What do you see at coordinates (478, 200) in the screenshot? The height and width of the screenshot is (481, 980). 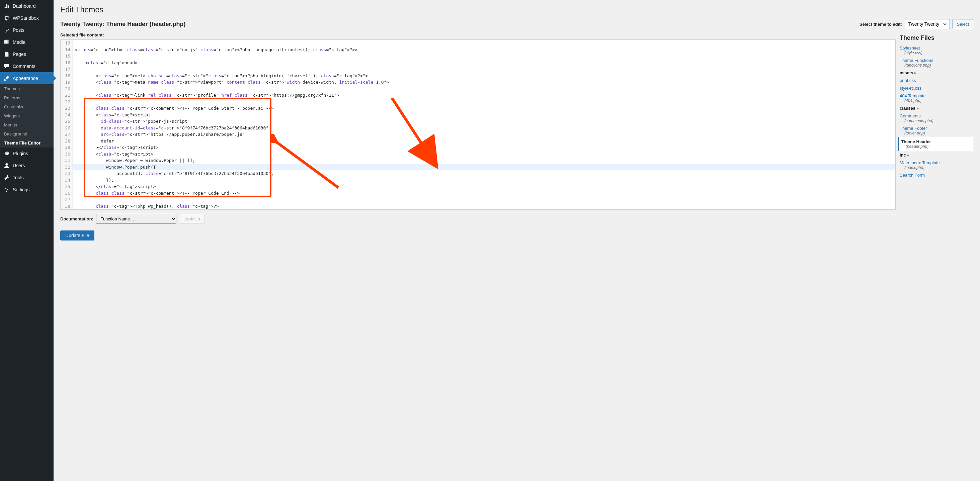 I see `code-line: 37` at bounding box center [478, 200].